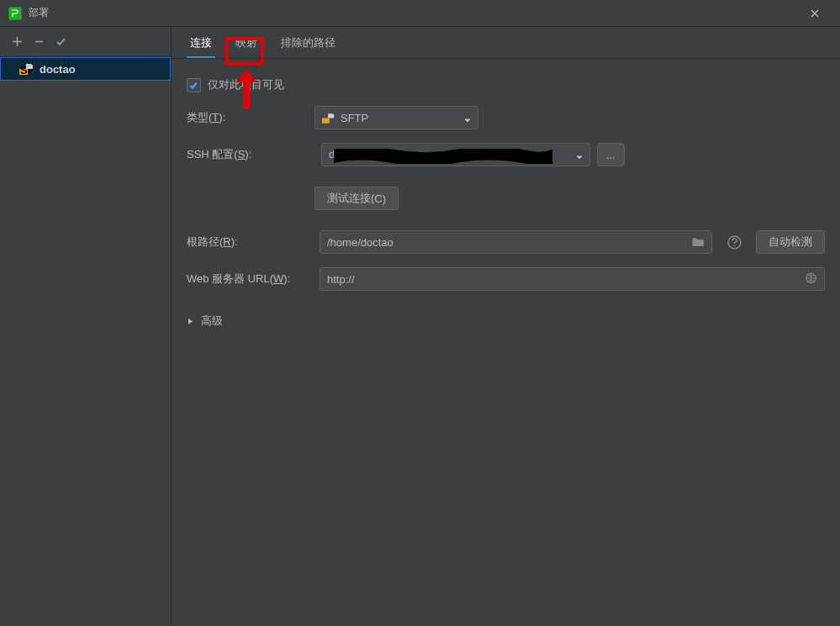 The height and width of the screenshot is (626, 840). Describe the element at coordinates (506, 321) in the screenshot. I see `advanced-expander: 高级` at that location.